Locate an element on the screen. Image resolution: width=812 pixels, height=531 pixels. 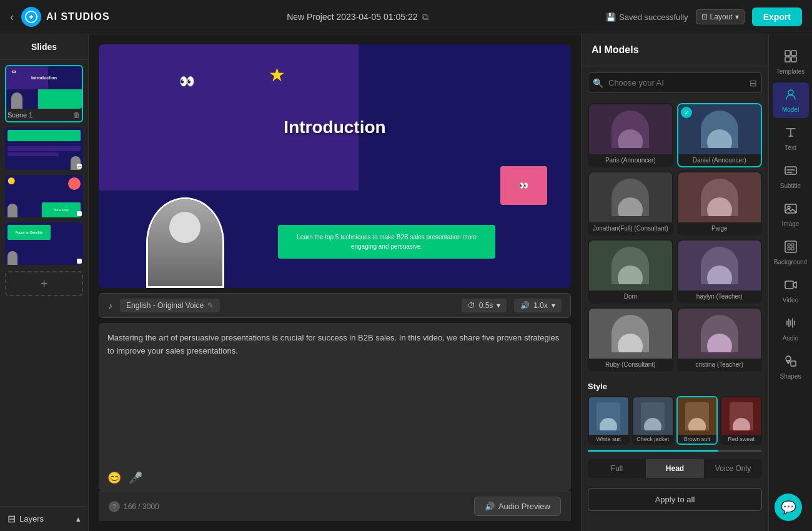
slide-item-2: ✏ is located at coordinates (44, 149).